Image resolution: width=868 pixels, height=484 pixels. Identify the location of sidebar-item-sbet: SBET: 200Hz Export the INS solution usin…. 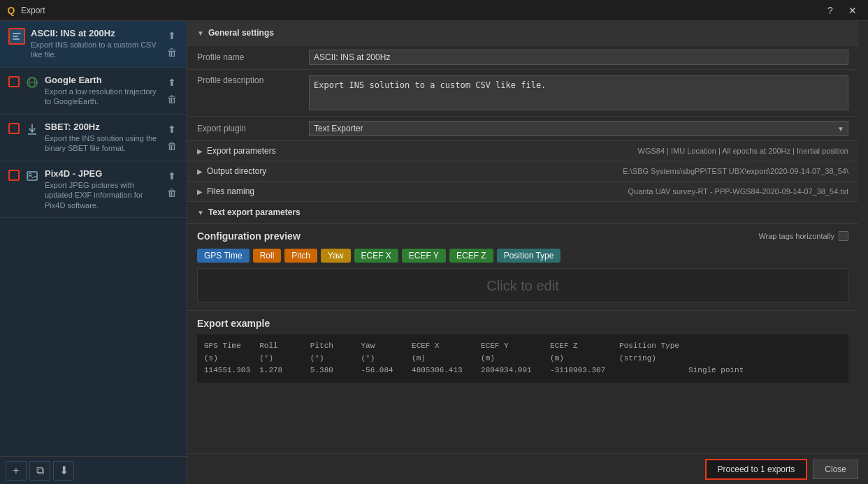
(94, 138).